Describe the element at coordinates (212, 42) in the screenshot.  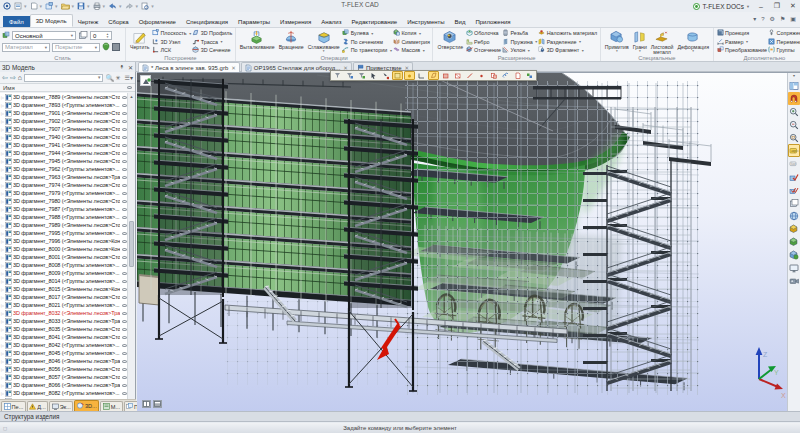
I see `ribbon-button-route: Трасса▾` at that location.